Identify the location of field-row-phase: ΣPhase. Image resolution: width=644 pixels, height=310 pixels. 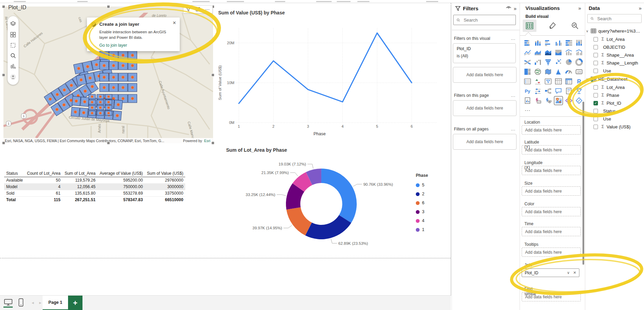
(619, 95).